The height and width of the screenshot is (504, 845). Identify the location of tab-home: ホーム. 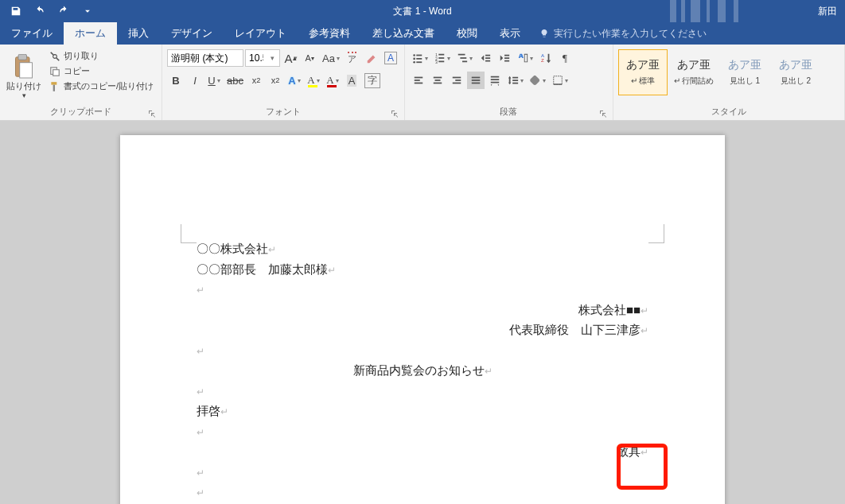
(91, 33).